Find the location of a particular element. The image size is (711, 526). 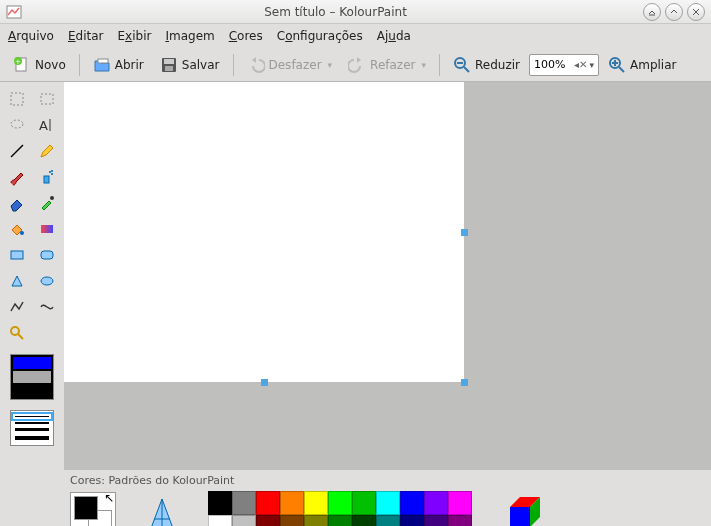

app-icon is located at coordinates (14, 12).